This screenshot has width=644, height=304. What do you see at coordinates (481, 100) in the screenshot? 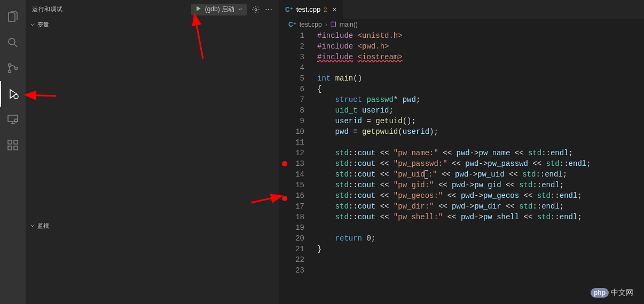
I see `code-line: struct passwd* pwd;` at bounding box center [481, 100].